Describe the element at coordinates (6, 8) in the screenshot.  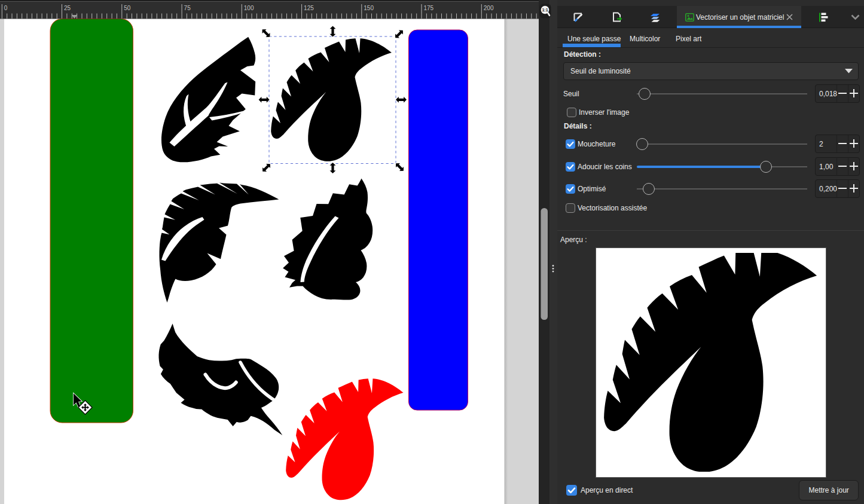
I see `svg-text: 0` at that location.